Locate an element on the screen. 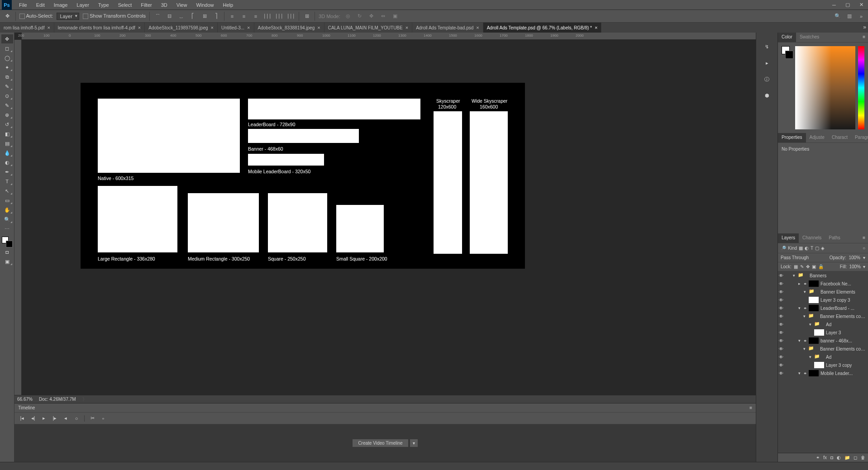  tab-paragraph: Paragra is located at coordinates (860, 138).